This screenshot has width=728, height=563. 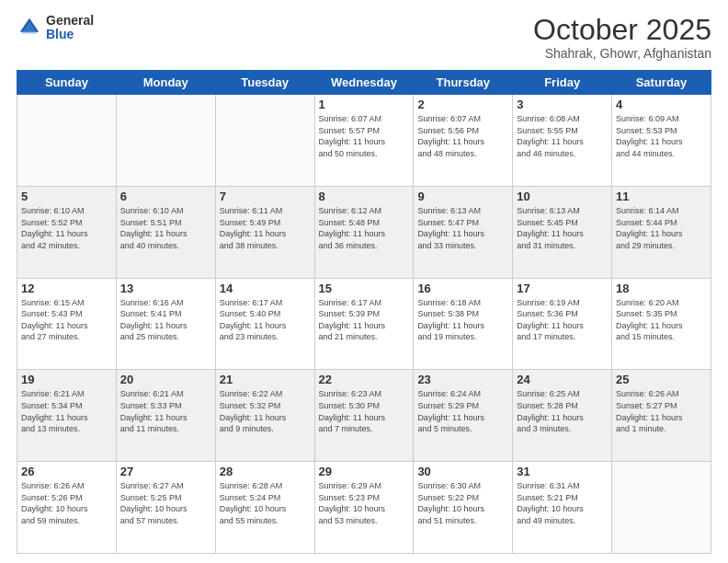 What do you see at coordinates (364, 141) in the screenshot?
I see `calendar-day-cell: 1Sunrise: 6:07 AMSunset: 5:57 PMDaylight…` at bounding box center [364, 141].